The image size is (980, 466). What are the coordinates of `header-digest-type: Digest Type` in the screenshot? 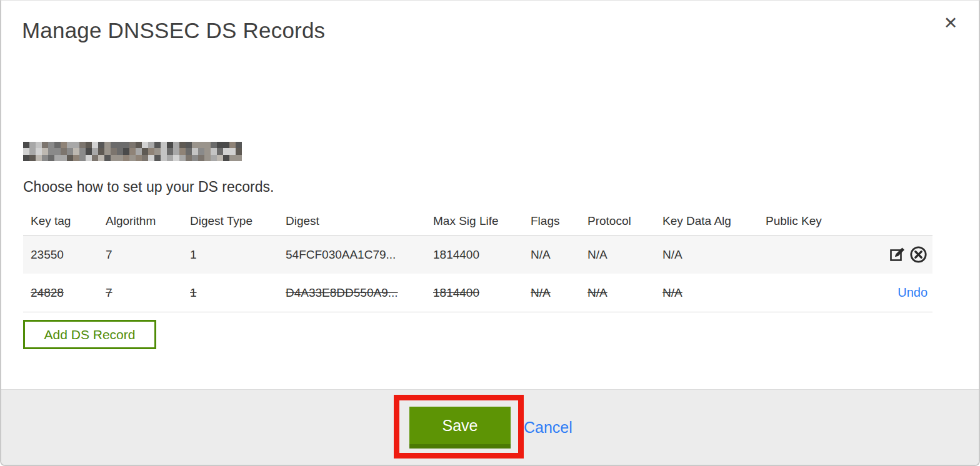 It's located at (230, 221).